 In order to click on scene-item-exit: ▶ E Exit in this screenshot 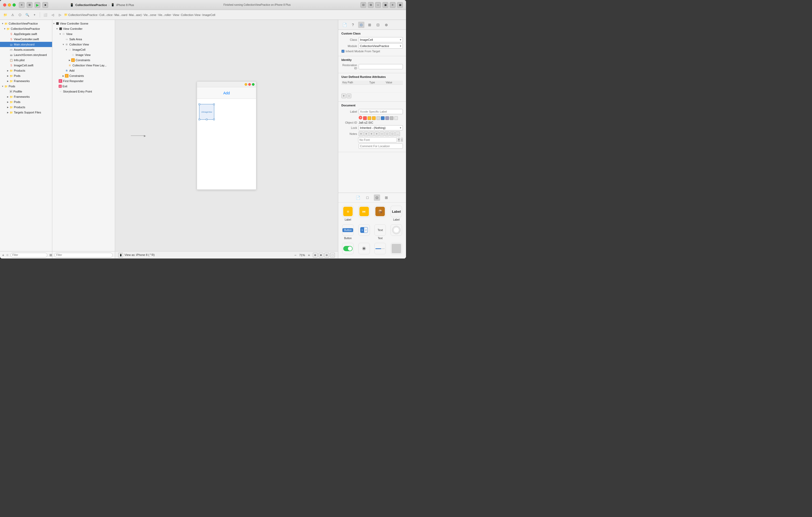, I will do `click(84, 86)`.